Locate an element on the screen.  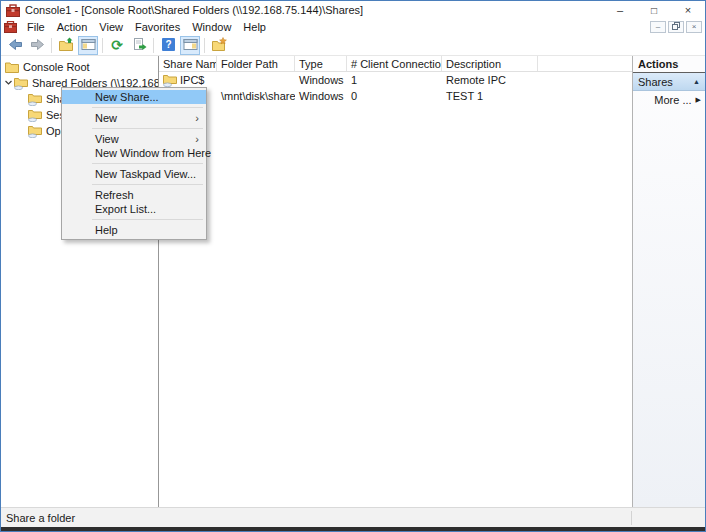
maximize-icon: □ is located at coordinates (654, 10).